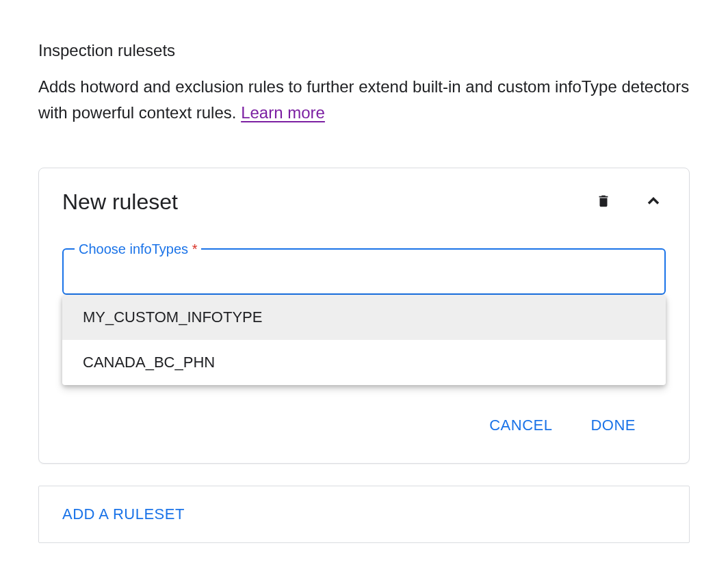 This screenshot has width=728, height=580. I want to click on card-title: New ruleset, so click(120, 202).